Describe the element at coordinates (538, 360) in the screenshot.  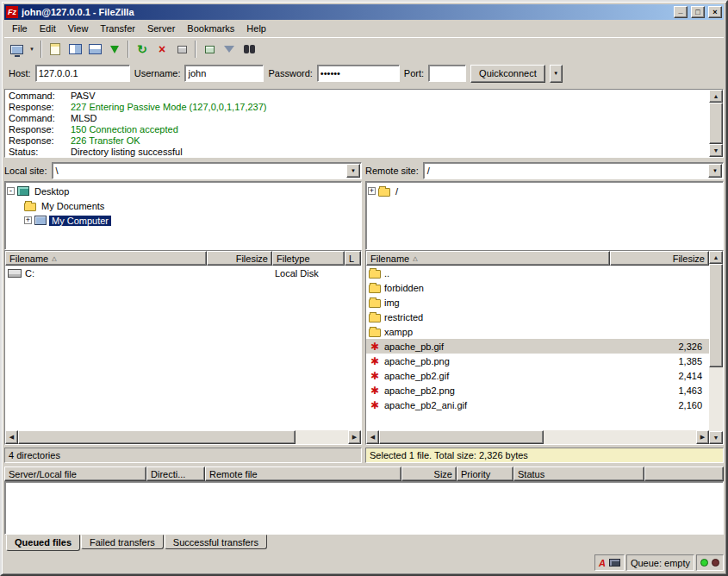
I see `file-row: ✱apache_pb.png 1,385` at that location.